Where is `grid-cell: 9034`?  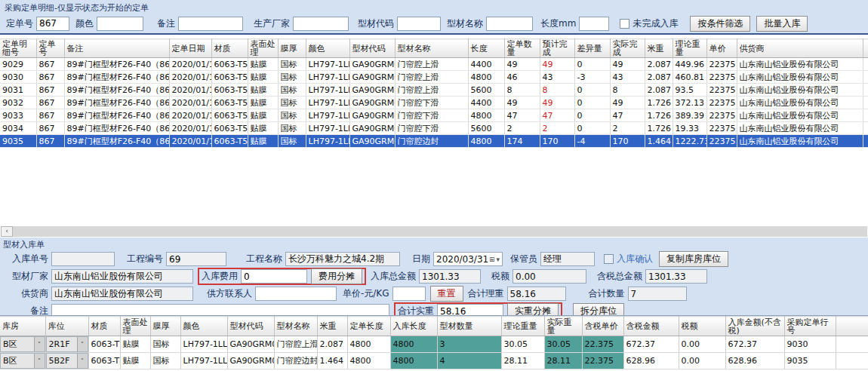
grid-cell: 9034 is located at coordinates (18, 128).